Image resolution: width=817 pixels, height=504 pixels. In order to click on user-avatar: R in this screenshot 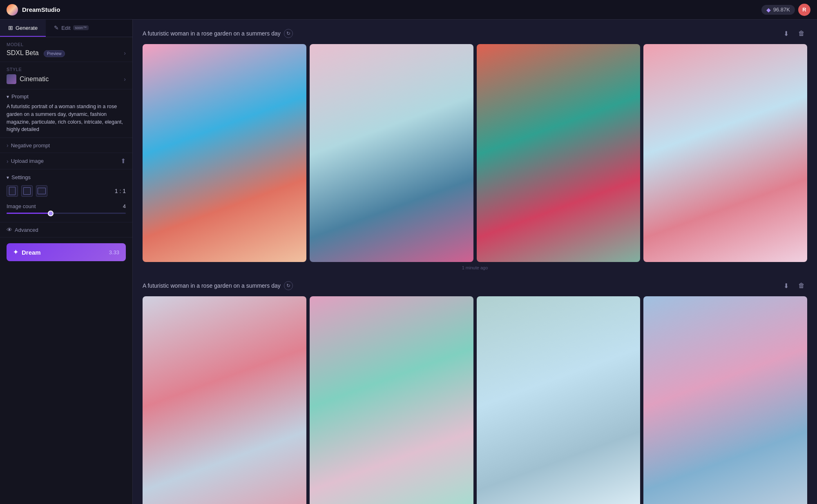, I will do `click(804, 10)`.